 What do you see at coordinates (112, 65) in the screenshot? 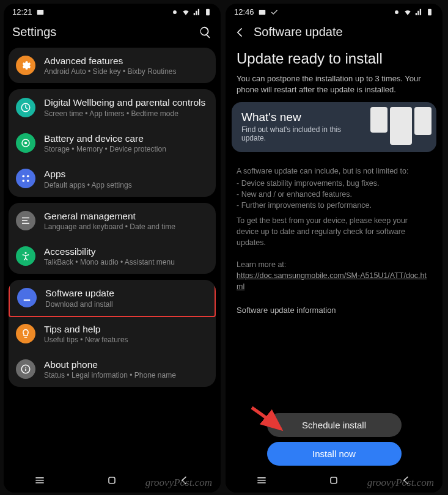
I see `settings-row-gear: Advanced features Android Auto • Side ke…` at bounding box center [112, 65].